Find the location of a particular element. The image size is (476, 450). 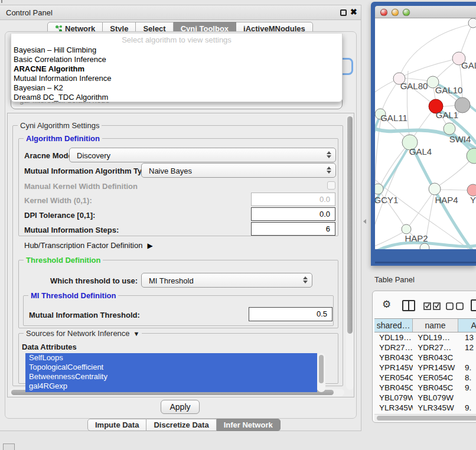

select-all-icon is located at coordinates (432, 306).